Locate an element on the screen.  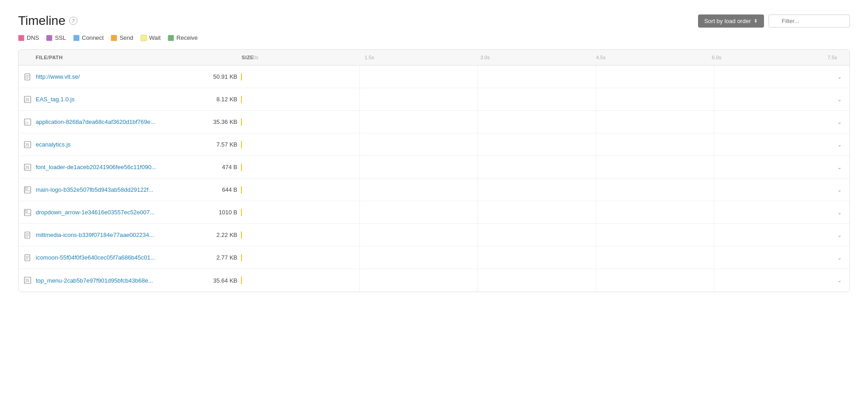
legend-item-wait: Wait is located at coordinates (151, 38).